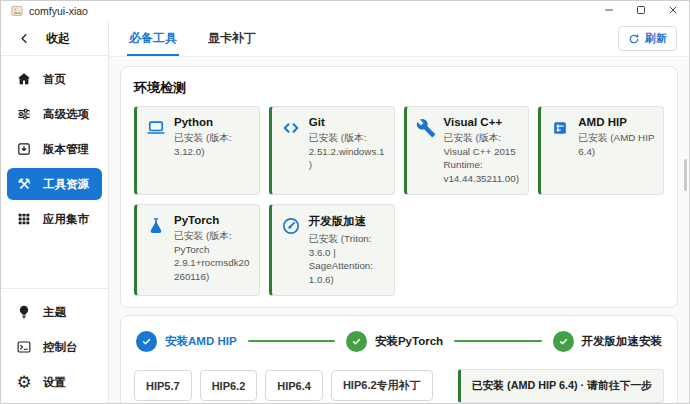 The height and width of the screenshot is (404, 690). I want to click on env-card-title: Git, so click(348, 122).